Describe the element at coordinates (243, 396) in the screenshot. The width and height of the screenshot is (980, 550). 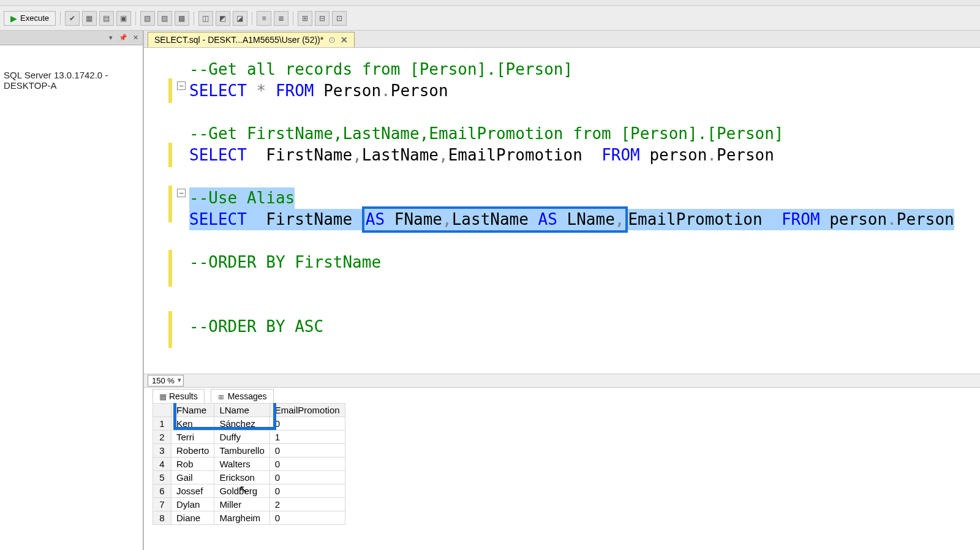
I see `messages-tab: 🗉 Messages` at that location.